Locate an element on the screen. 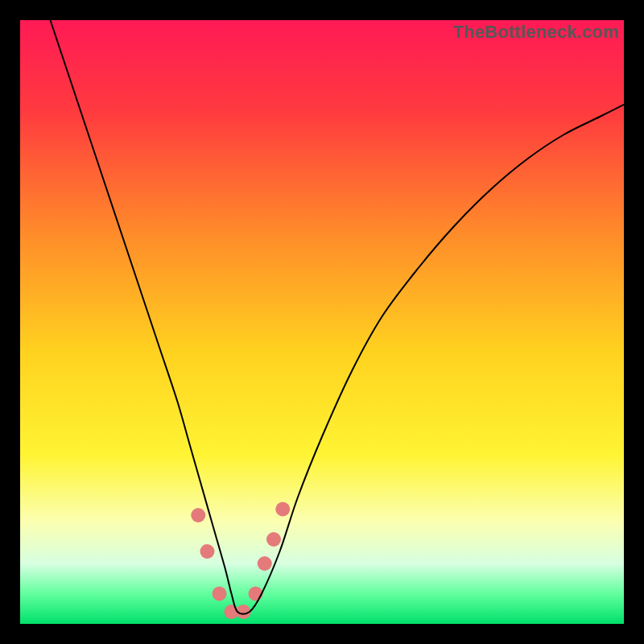 Image resolution: width=644 pixels, height=644 pixels. watermark-text: TheBottleneck.com is located at coordinates (536, 32).